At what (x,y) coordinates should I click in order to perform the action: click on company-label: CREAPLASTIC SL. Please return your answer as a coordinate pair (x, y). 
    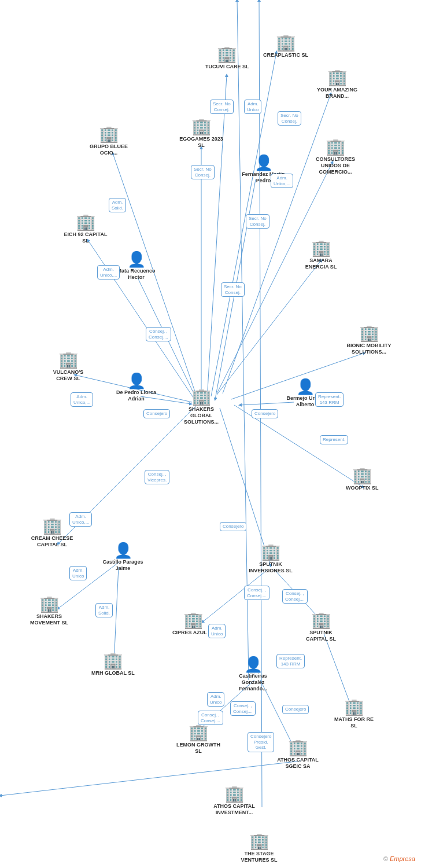
    Looking at the image, I should click on (286, 56).